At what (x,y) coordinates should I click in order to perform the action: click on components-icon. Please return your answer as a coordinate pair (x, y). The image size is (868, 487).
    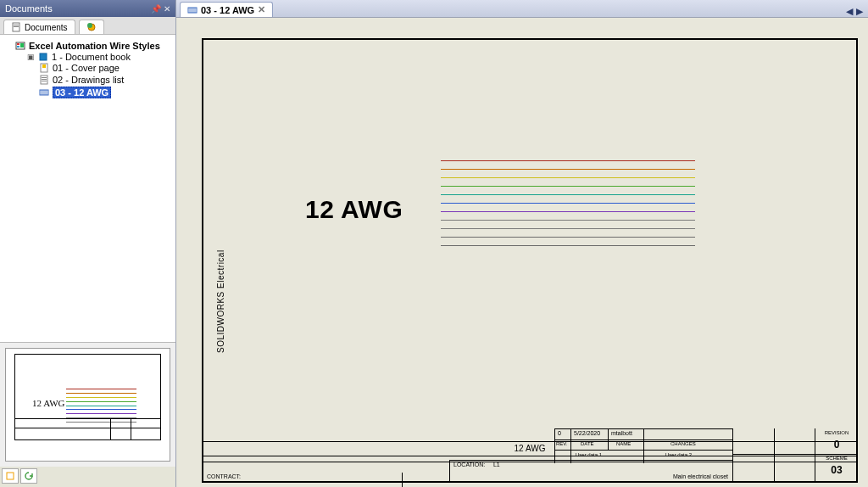
    Looking at the image, I should click on (92, 27).